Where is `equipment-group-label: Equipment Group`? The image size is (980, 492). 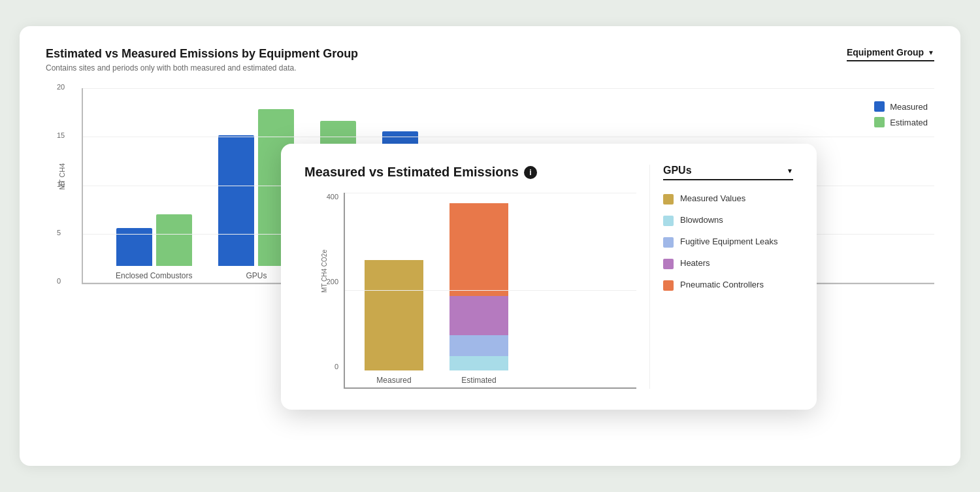 equipment-group-label: Equipment Group is located at coordinates (885, 52).